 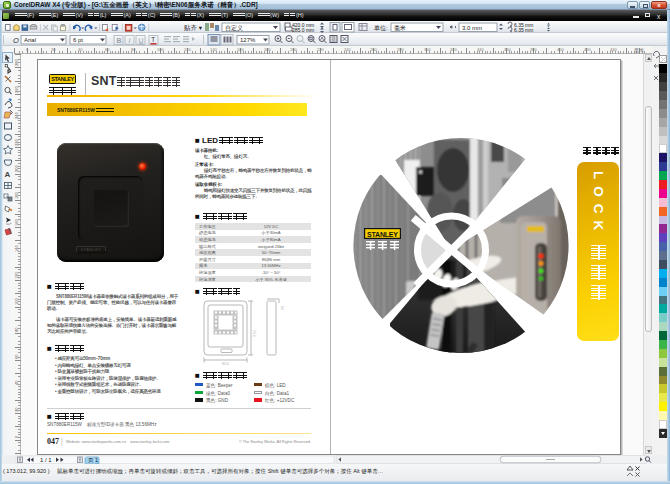 What do you see at coordinates (254, 334) in the screenshot?
I see `svg-text: 76.6` at bounding box center [254, 334].